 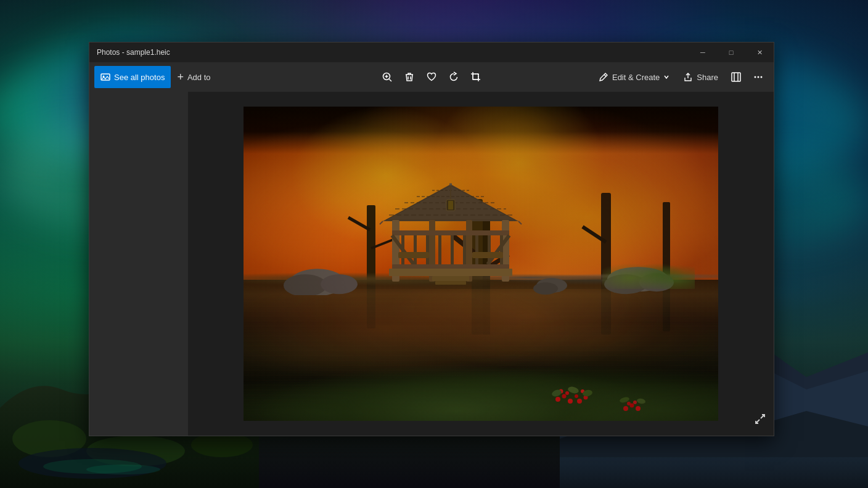 I want to click on share-button: Share, so click(x=700, y=77).